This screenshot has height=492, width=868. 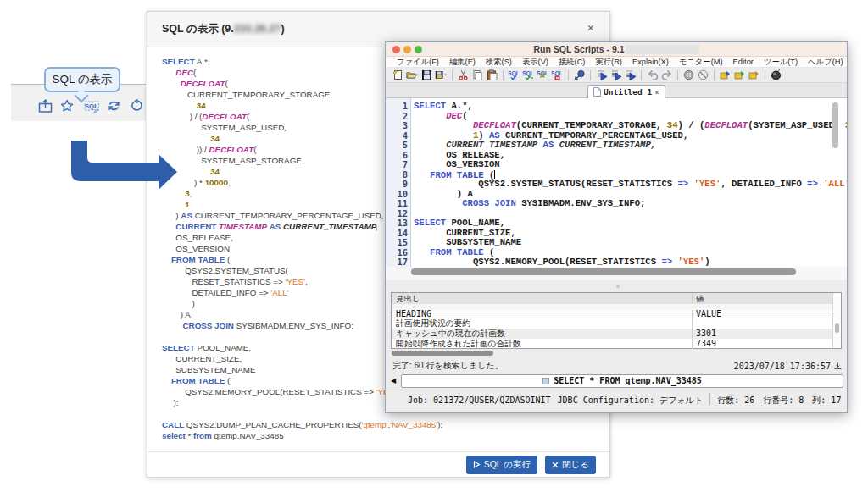 What do you see at coordinates (542, 75) in the screenshot?
I see `sql-wizard-icon: SQL` at bounding box center [542, 75].